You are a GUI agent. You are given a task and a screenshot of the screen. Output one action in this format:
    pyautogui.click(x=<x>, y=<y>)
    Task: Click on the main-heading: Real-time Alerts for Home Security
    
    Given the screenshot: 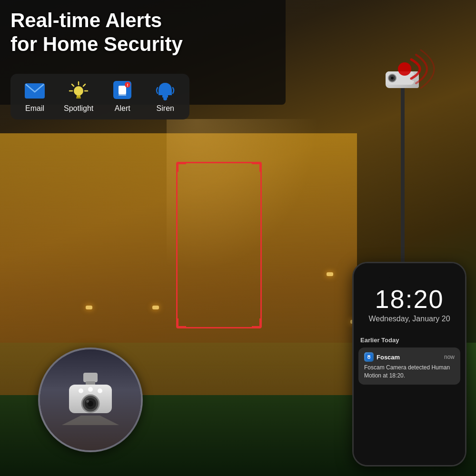 What is the action you would take?
    pyautogui.click(x=97, y=32)
    